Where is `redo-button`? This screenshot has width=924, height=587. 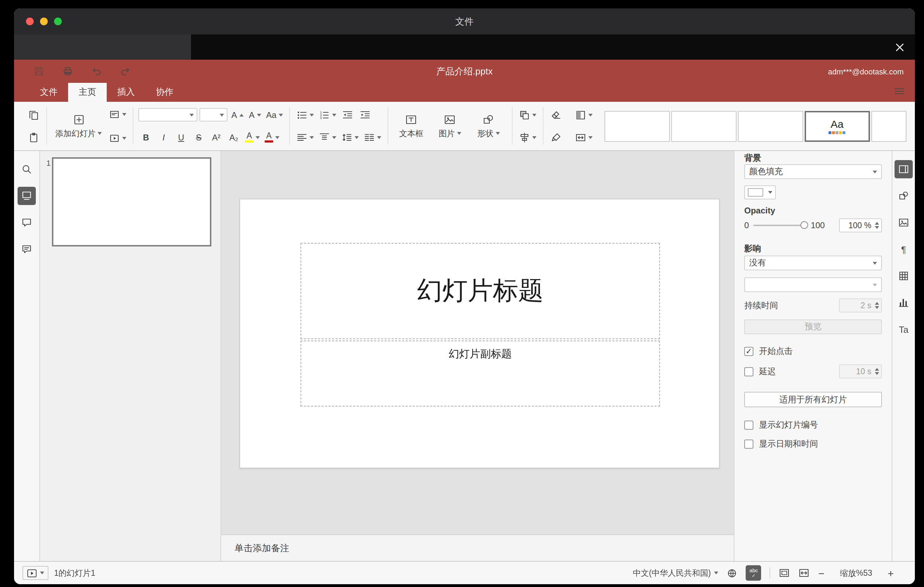
redo-button is located at coordinates (125, 71).